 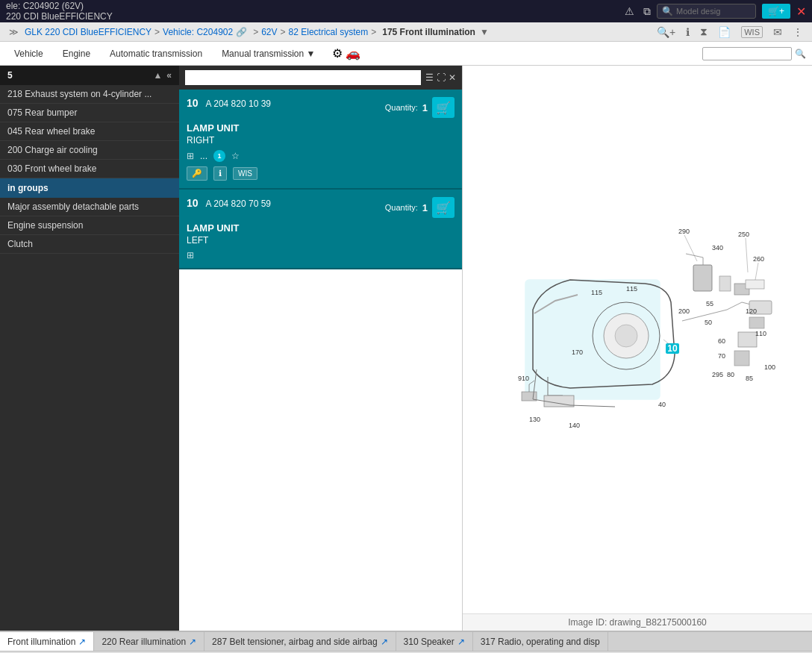 What do you see at coordinates (667, 11) in the screenshot?
I see `search-icon: 🔍` at bounding box center [667, 11].